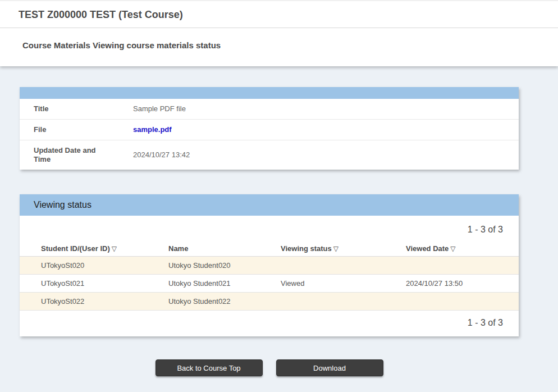 Image resolution: width=558 pixels, height=392 pixels. Describe the element at coordinates (269, 266) in the screenshot. I see `table-row: UTokyoSt020 Utokyo Student020` at that location.